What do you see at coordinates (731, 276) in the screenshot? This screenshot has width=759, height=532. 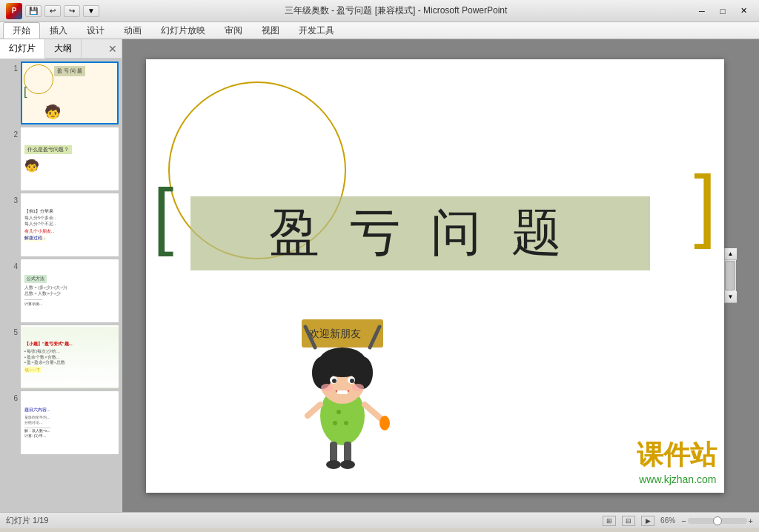 I see `scroll-track` at bounding box center [731, 276].